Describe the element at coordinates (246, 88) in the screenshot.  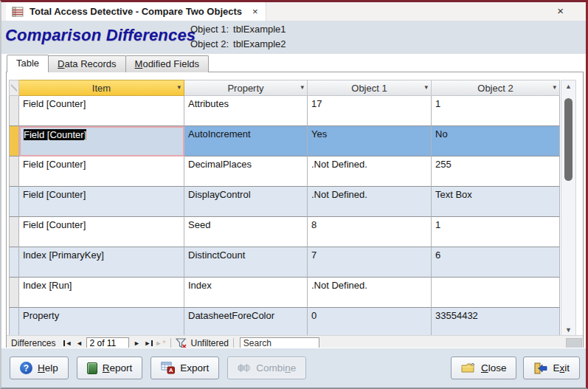
I see `column-header-property: Property▾` at that location.